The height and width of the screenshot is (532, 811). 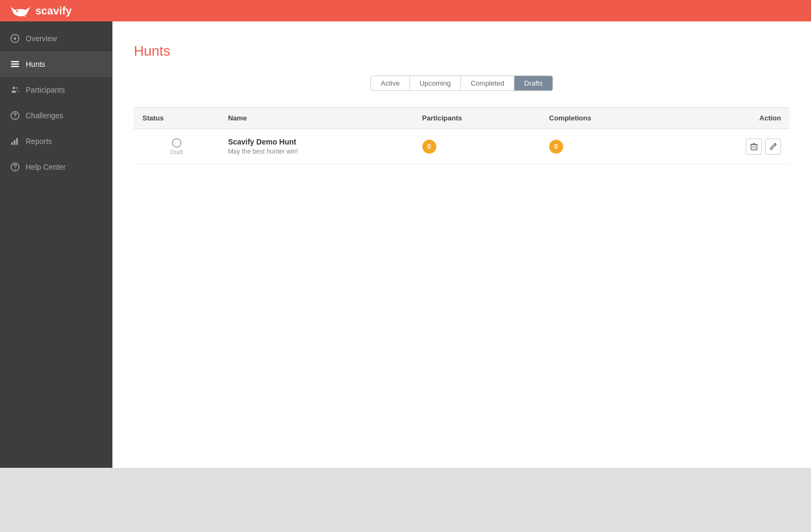 I want to click on logo-text: scavify, so click(x=54, y=11).